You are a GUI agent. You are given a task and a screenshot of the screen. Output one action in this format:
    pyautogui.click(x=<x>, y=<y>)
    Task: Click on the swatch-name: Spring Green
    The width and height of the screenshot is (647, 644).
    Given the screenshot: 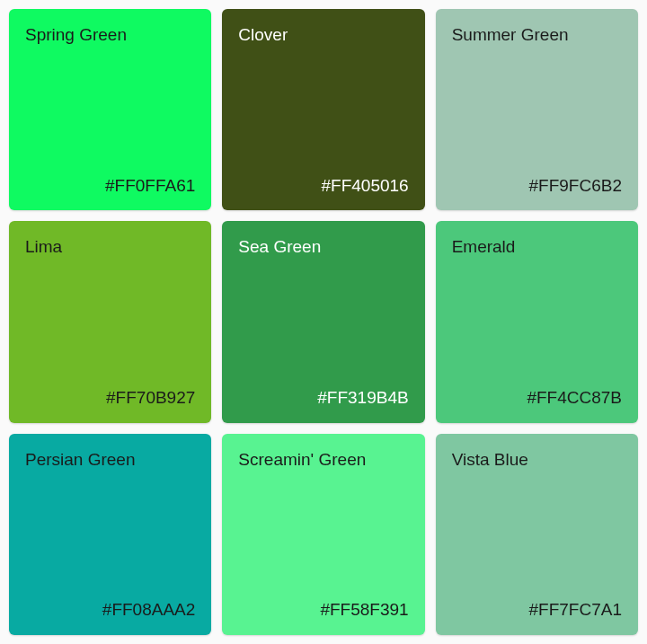 What is the action you would take?
    pyautogui.click(x=110, y=36)
    